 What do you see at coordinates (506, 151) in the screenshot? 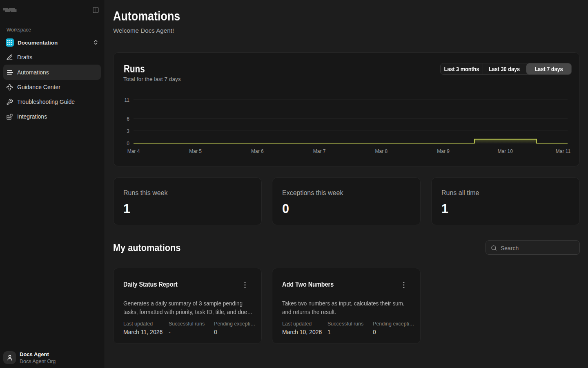
I see `svg-text: Mar 10` at bounding box center [506, 151].